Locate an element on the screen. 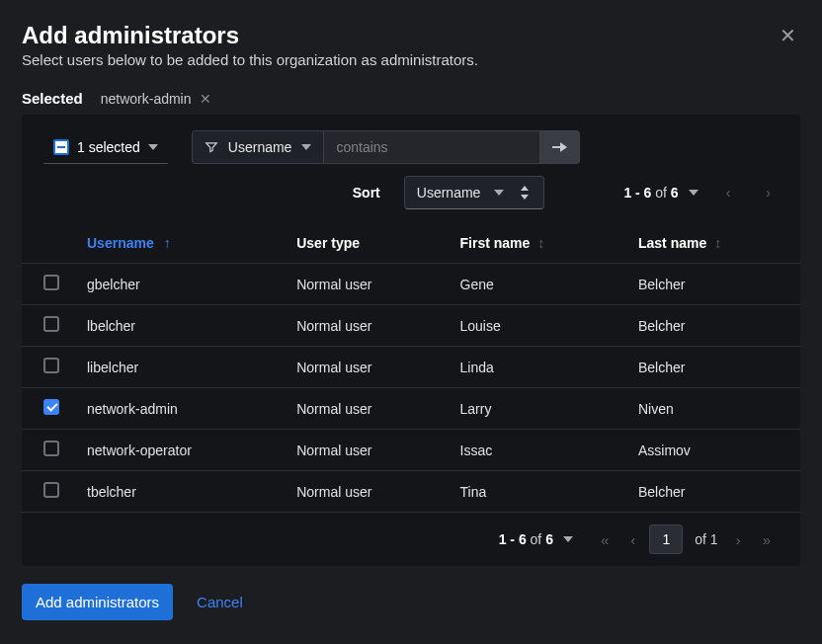 The height and width of the screenshot is (644, 822). table-row: tbelcherNormal userTinaBelcher is located at coordinates (411, 492).